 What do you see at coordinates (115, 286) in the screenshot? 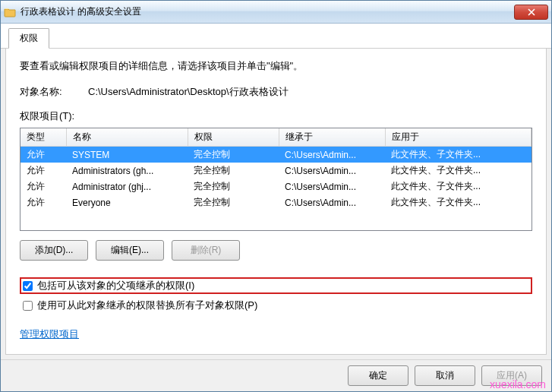
I see `include-inherit-label: 包括可从该对象的父项继承的权限(I)` at bounding box center [115, 286].